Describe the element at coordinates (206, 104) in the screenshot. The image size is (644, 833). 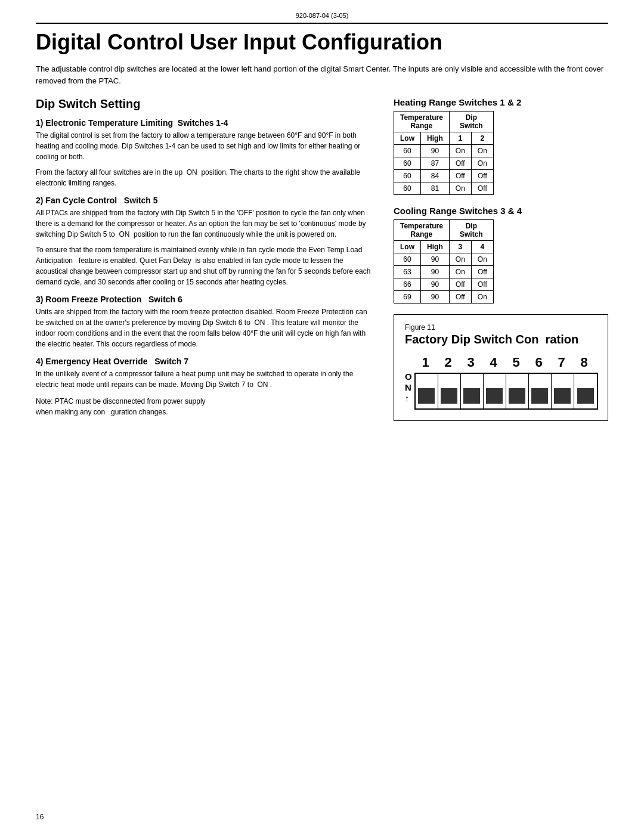
I see `section-title: Dip Switch Setting` at that location.